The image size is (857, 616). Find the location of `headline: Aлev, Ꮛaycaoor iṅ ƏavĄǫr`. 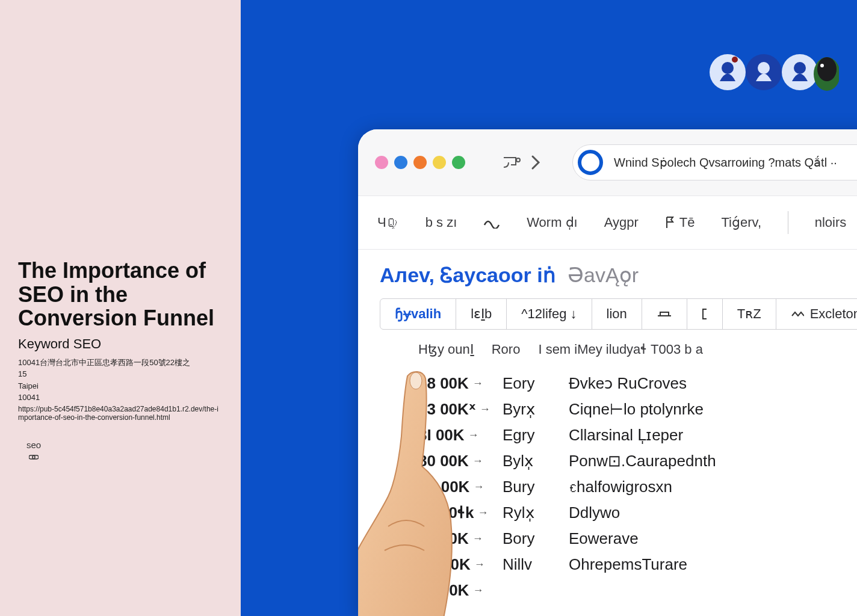

headline: Aлev, Ꮛaycaoor iṅ ƏavĄǫr is located at coordinates (619, 276).